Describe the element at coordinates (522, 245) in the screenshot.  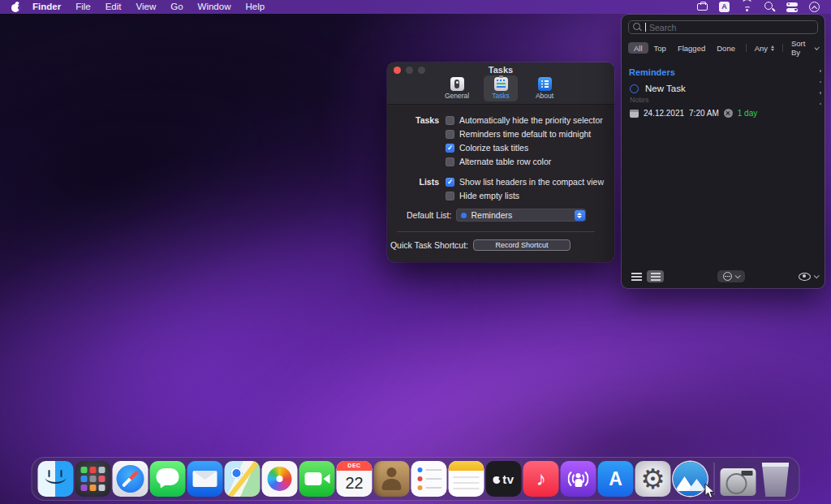
I see `record-shortcut-button: Record Shortcut` at that location.